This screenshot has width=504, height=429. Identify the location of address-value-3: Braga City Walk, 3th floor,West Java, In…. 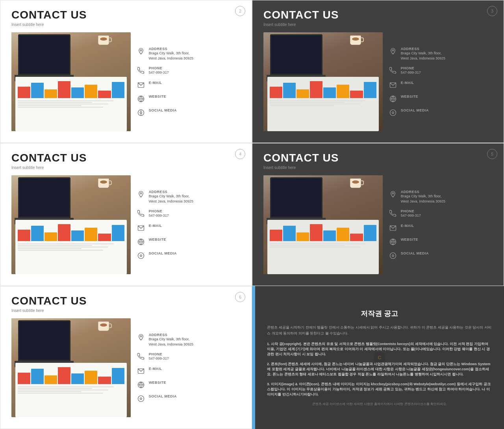
(171, 199).